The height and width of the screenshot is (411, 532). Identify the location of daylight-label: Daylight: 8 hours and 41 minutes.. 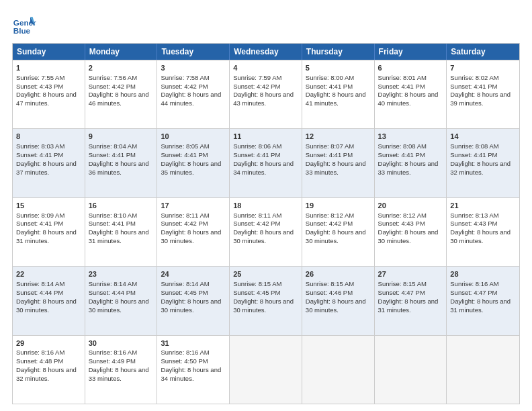
(336, 99).